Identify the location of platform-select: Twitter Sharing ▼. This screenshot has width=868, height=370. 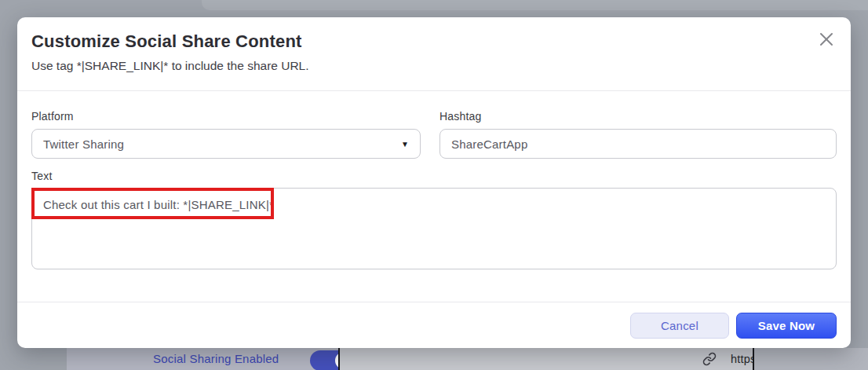
(226, 144).